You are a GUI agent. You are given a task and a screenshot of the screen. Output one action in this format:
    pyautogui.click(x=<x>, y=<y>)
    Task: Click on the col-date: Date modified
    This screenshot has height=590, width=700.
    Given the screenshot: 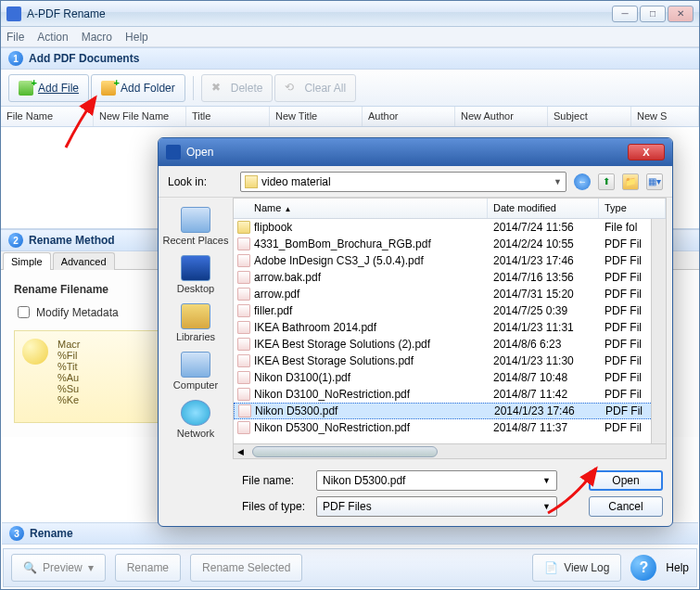 What is the action you would take?
    pyautogui.click(x=543, y=208)
    